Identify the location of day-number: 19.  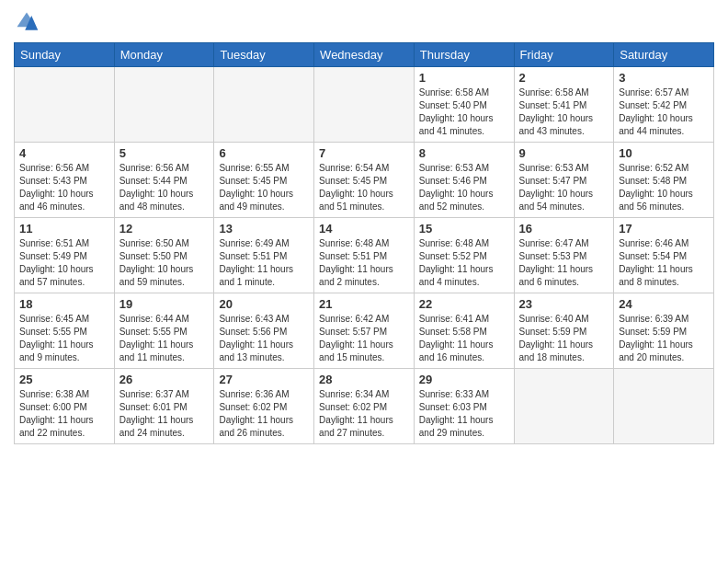
(165, 304).